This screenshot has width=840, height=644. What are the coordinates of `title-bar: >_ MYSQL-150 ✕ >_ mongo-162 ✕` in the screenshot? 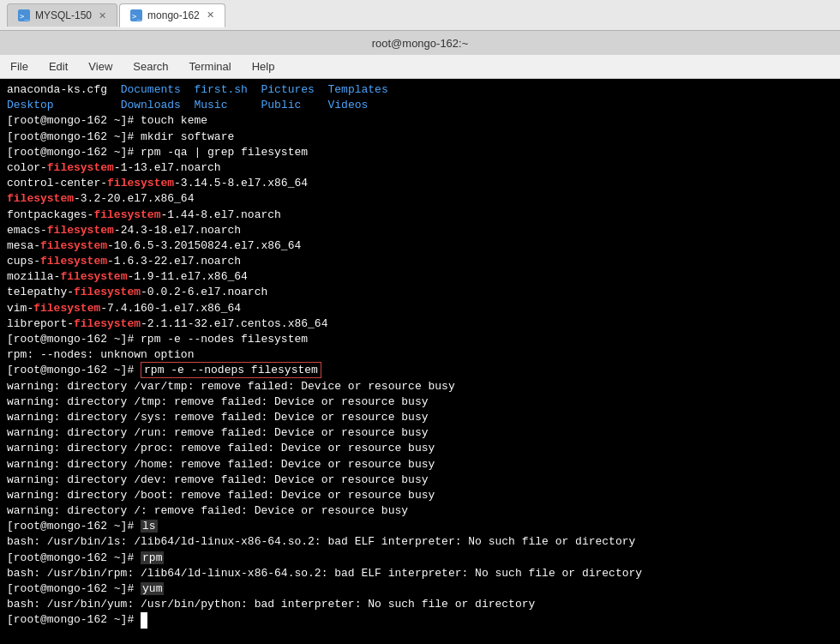 It's located at (420, 15).